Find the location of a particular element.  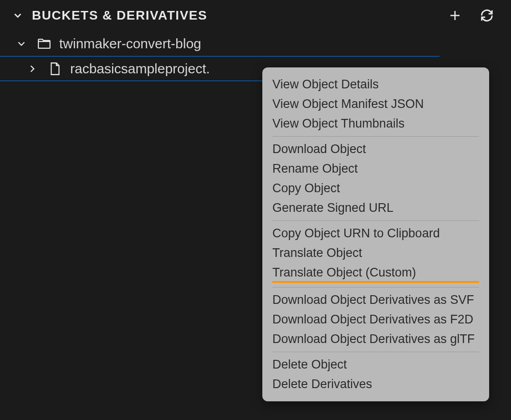

menu-item-rename-object: Rename Object is located at coordinates (376, 169).